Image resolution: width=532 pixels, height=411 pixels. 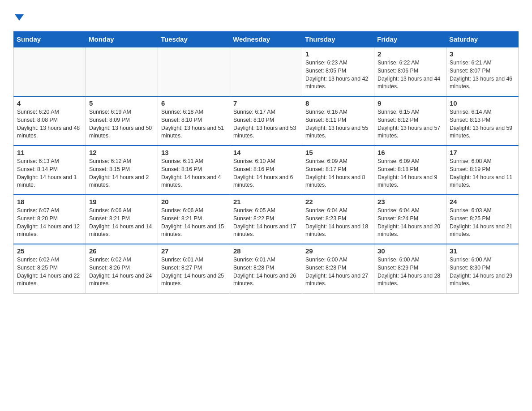 I want to click on calendar-cell: 7Sunrise: 6:17 AM Sunset: 8:10 PM Daylig…, so click(x=266, y=121).